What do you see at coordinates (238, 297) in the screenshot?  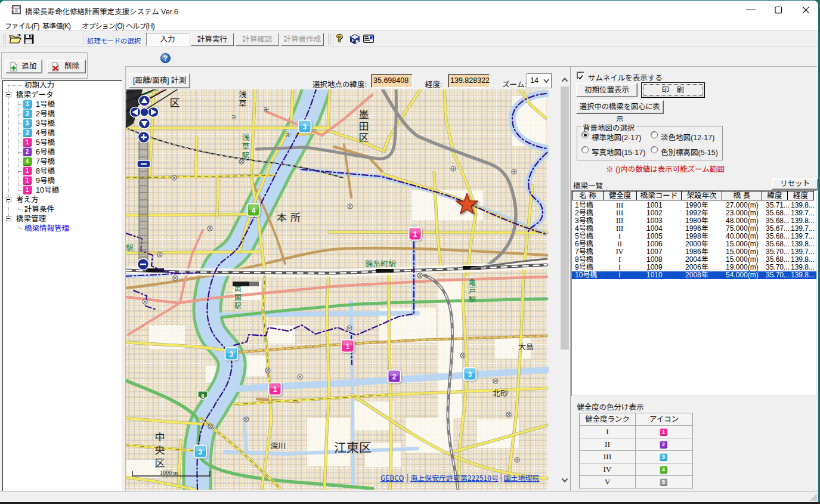 I see `svg-text: 両国駅` at bounding box center [238, 297].